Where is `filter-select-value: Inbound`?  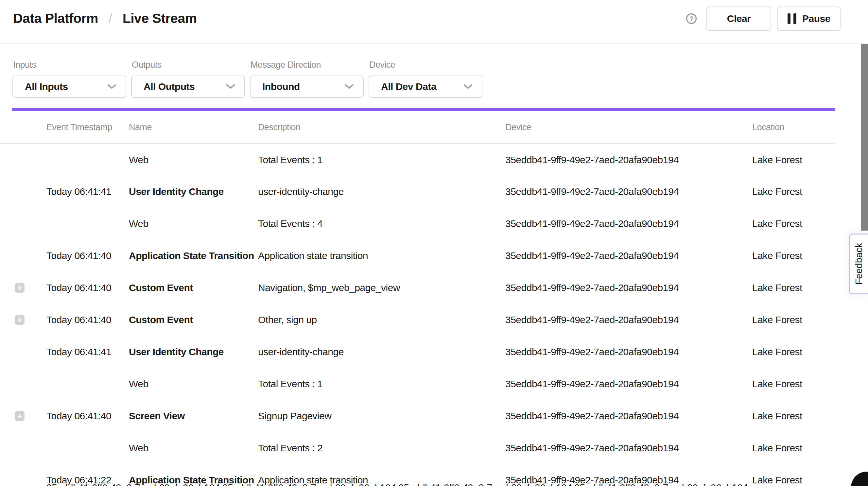
filter-select-value: Inbound is located at coordinates (281, 87).